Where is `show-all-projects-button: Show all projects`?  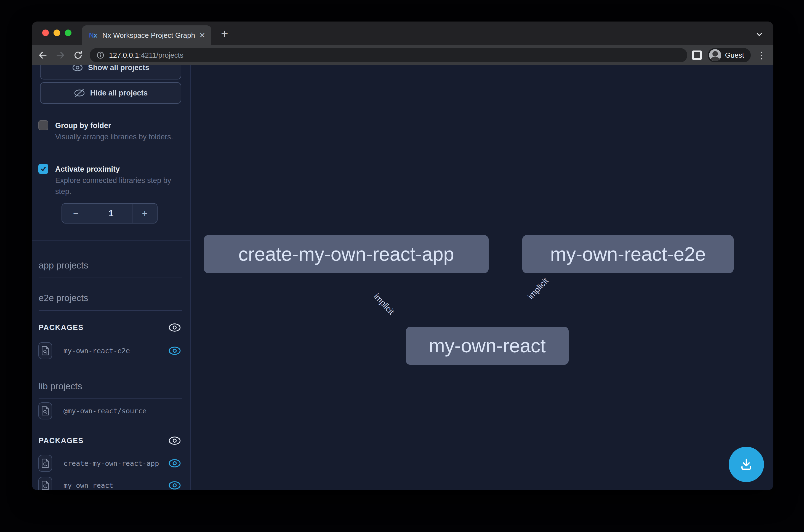 show-all-projects-button: Show all projects is located at coordinates (111, 72).